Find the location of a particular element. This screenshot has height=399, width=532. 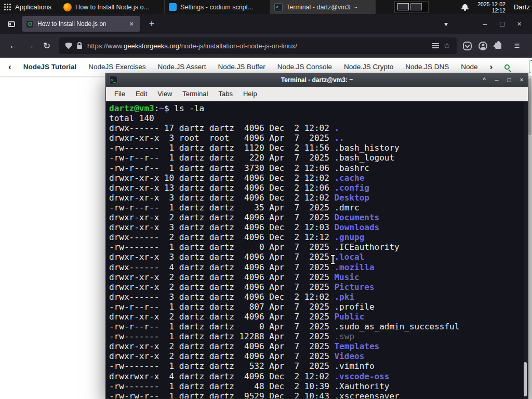

terminal-menu-file: File is located at coordinates (119, 94).